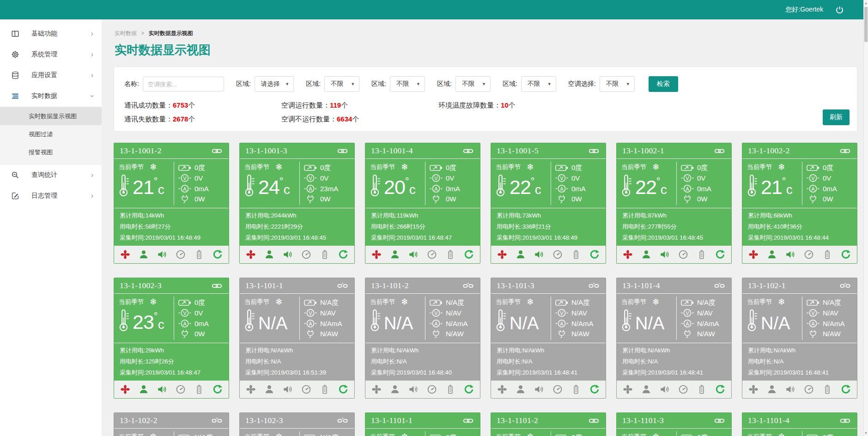 This screenshot has height=436, width=868. I want to click on ac-card: 13-1-1002-2 当前季节 ❄ 21°c 0度 V 0V A 0m, so click(800, 203).